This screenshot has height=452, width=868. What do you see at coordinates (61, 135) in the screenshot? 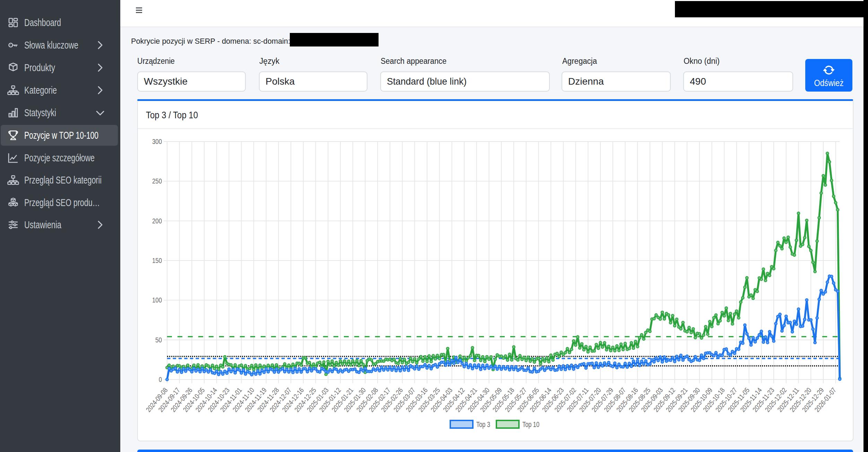
I see `svg-text: Pozycje w TOP 10-100` at bounding box center [61, 135].